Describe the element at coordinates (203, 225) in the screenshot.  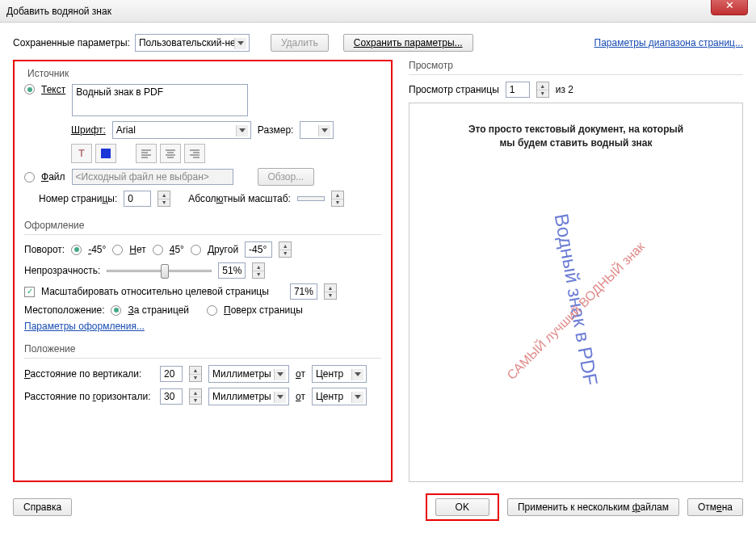
I see `appearance-legend: Оформление` at that location.